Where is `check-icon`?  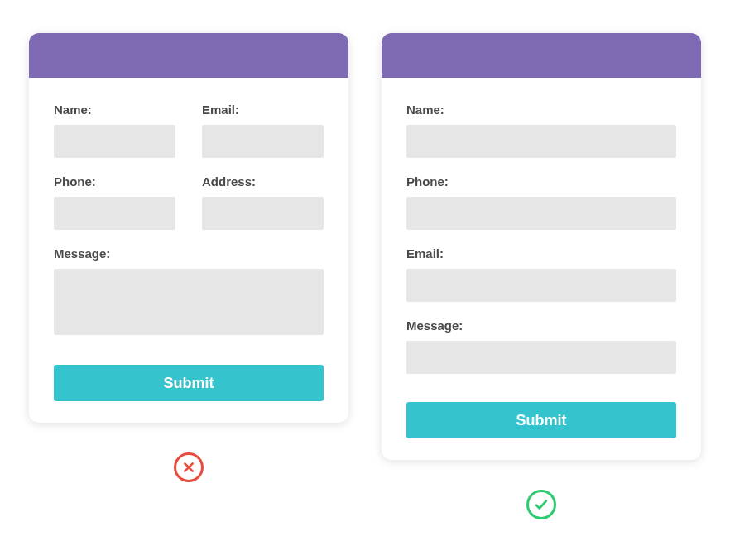 check-icon is located at coordinates (541, 505).